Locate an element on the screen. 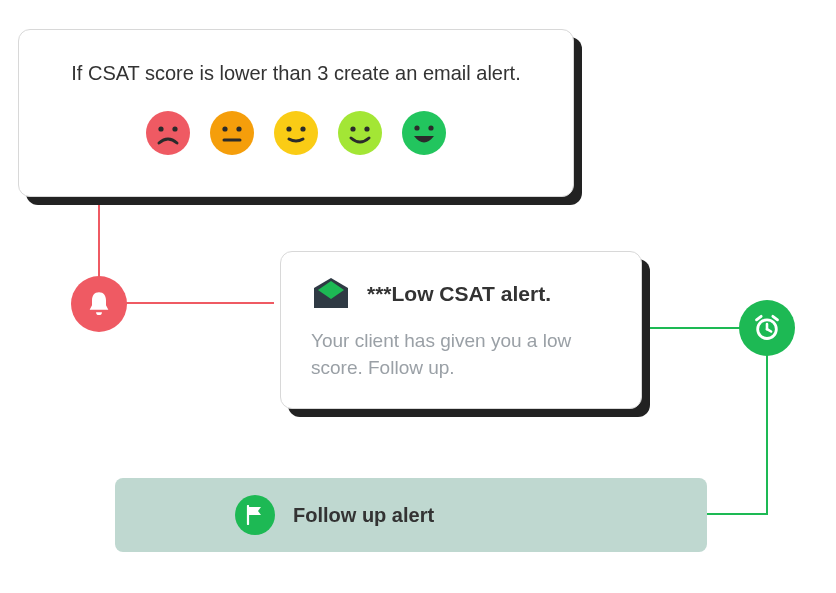  followup-card: Follow up alert is located at coordinates (411, 515).